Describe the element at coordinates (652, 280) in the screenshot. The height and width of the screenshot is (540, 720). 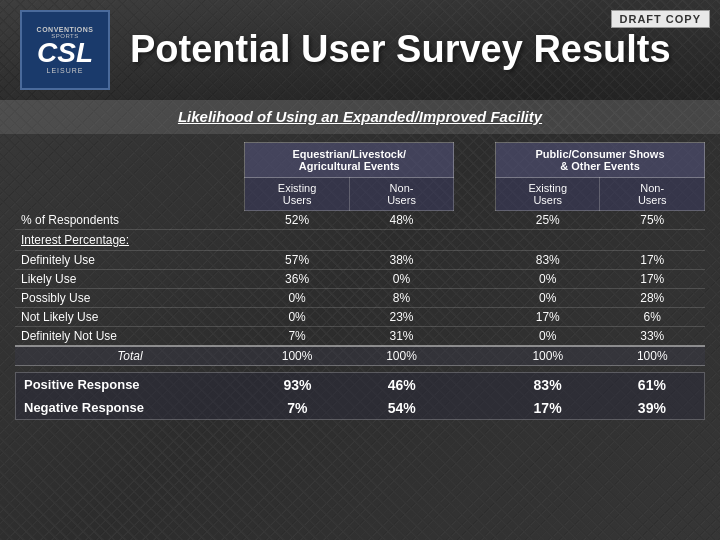
I see `cell-lik-pub-non: 17%` at that location.